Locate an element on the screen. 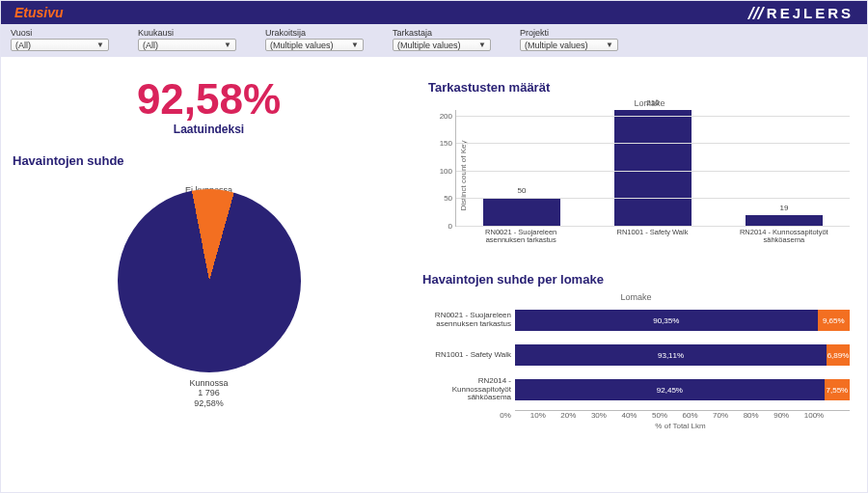 This screenshot has width=868, height=493. filter-label: Kuukausi is located at coordinates (187, 33).